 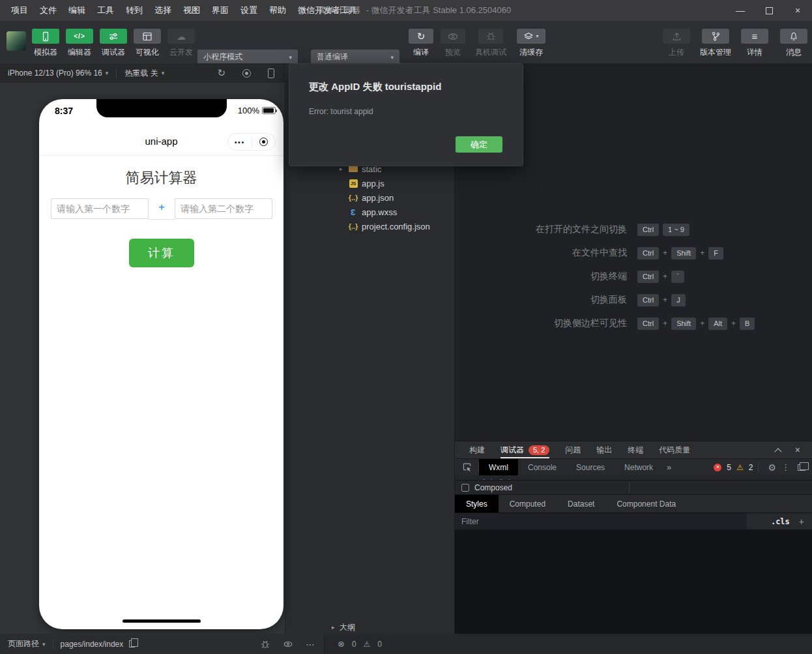 What do you see at coordinates (162, 108) in the screenshot?
I see `phone-notch` at bounding box center [162, 108].